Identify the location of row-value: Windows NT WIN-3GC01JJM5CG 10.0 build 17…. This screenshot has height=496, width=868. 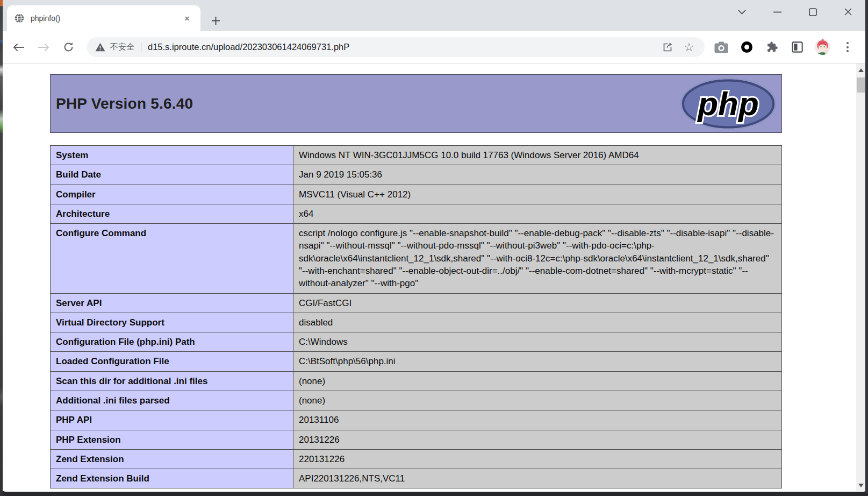
(537, 155).